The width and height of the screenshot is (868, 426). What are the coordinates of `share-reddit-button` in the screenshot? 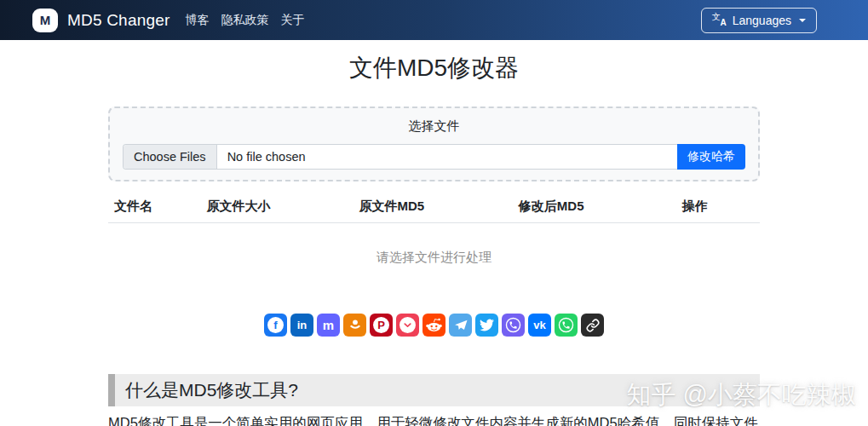 It's located at (434, 325).